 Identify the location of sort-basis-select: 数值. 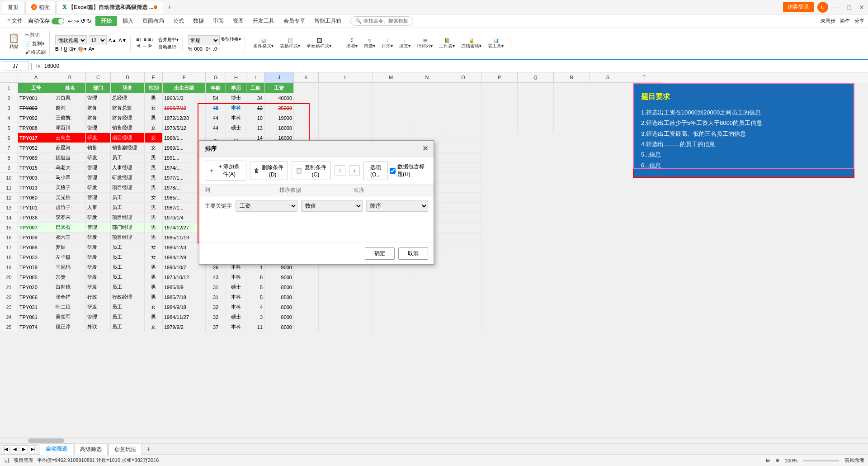
(332, 206).